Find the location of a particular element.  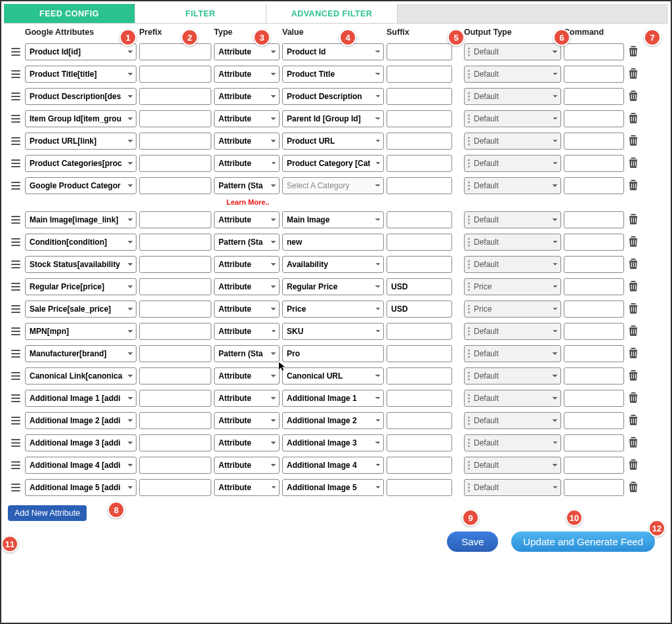

google-attribute-select: Sale Price[sale_price] is located at coordinates (81, 309).